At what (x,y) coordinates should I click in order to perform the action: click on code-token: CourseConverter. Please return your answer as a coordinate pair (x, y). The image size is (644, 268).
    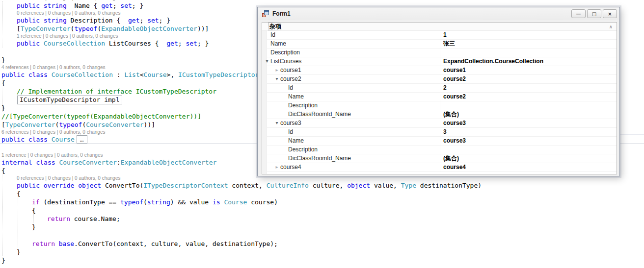
    Looking at the image, I should click on (115, 124).